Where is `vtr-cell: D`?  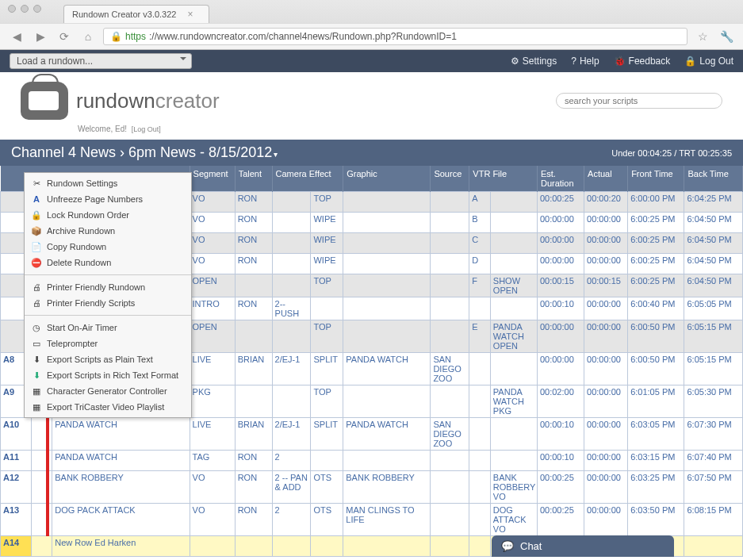
vtr-cell: D is located at coordinates (481, 264).